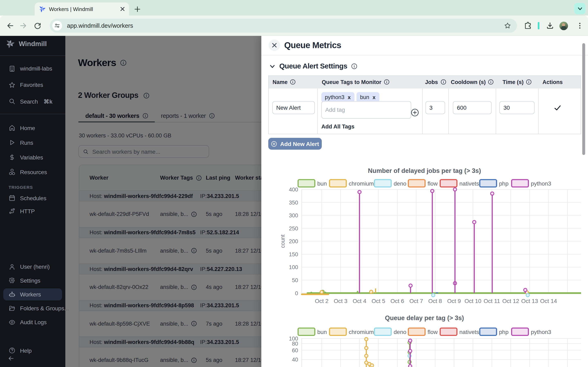  What do you see at coordinates (294, 254) in the screenshot?
I see `svg-text: 150` at bounding box center [294, 254].